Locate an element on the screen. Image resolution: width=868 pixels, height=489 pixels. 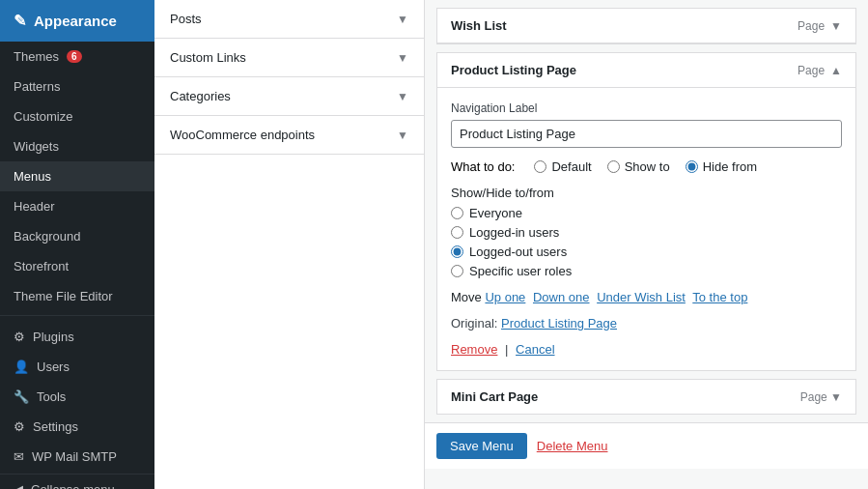
nav-label-input is located at coordinates (647, 133).